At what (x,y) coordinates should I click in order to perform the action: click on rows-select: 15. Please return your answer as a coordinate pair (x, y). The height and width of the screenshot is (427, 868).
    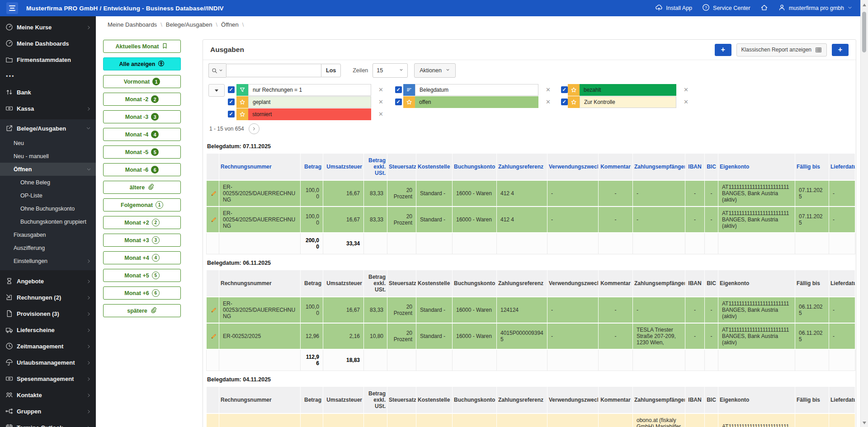
    Looking at the image, I should click on (390, 70).